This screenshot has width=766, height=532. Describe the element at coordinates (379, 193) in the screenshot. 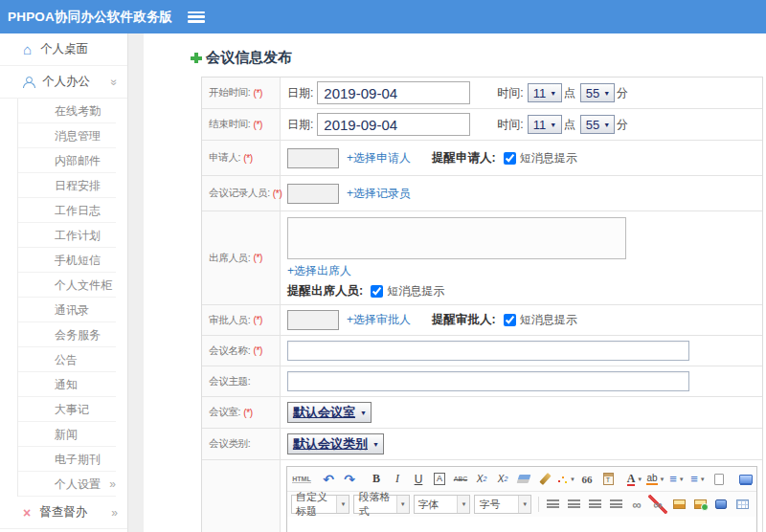

I see `select-recorder-link: +选择记录员` at that location.